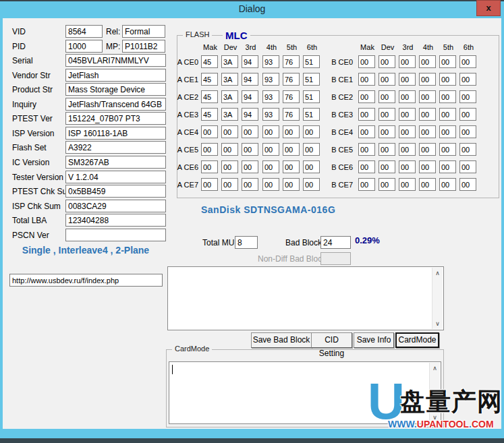  Describe the element at coordinates (408, 97) in the screenshot. I see `flash-cell-b-ce2-3rd` at that location.